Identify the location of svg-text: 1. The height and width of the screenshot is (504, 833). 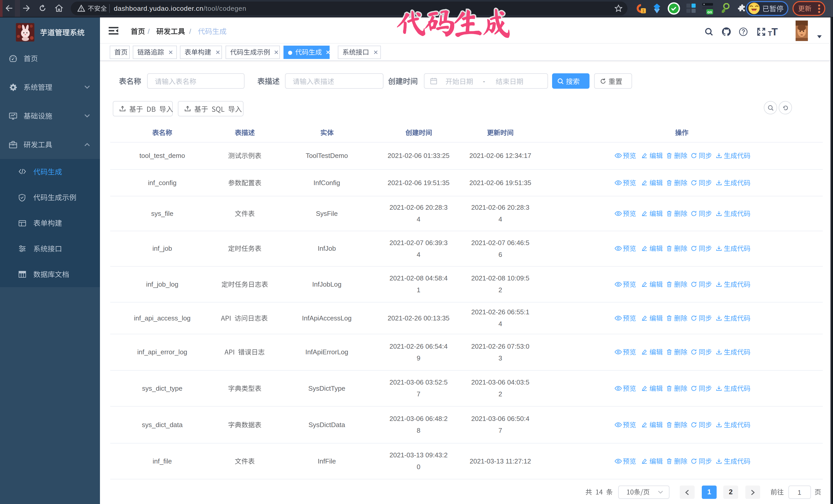
(644, 11).